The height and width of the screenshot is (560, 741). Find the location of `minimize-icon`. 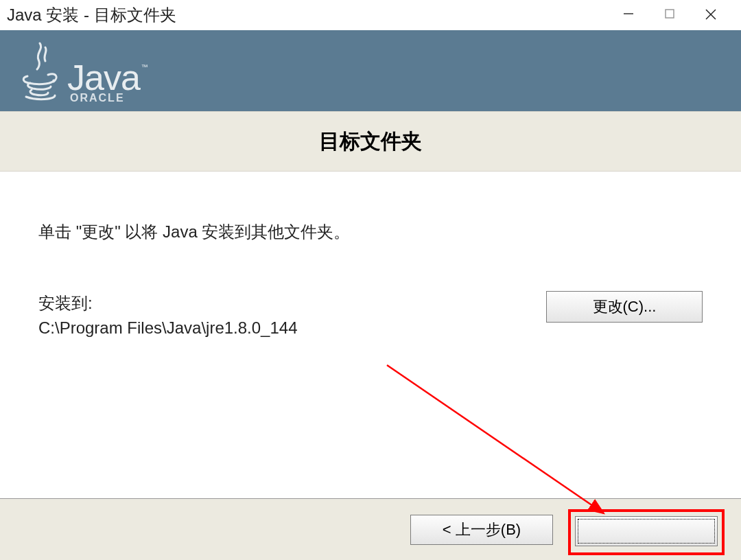

minimize-icon is located at coordinates (628, 15).